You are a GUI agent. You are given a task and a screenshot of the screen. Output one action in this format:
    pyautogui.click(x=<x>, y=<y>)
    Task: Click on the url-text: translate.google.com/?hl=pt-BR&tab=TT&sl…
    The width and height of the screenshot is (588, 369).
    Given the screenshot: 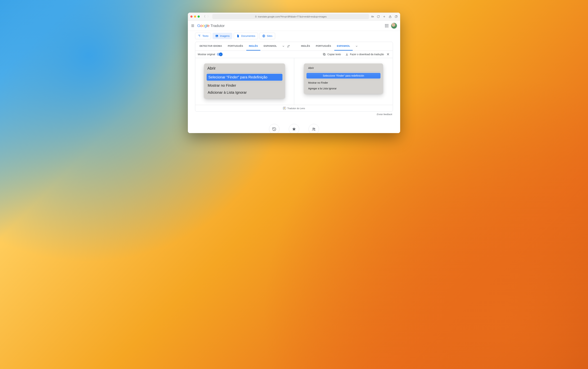 What is the action you would take?
    pyautogui.click(x=293, y=17)
    